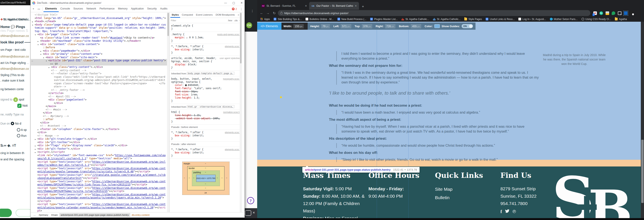 Image resolution: width=644 pixels, height=220 pixels. What do you see at coordinates (104, 41) in the screenshot?
I see `code-segment: "site-header Sticky sticky"` at bounding box center [104, 41].